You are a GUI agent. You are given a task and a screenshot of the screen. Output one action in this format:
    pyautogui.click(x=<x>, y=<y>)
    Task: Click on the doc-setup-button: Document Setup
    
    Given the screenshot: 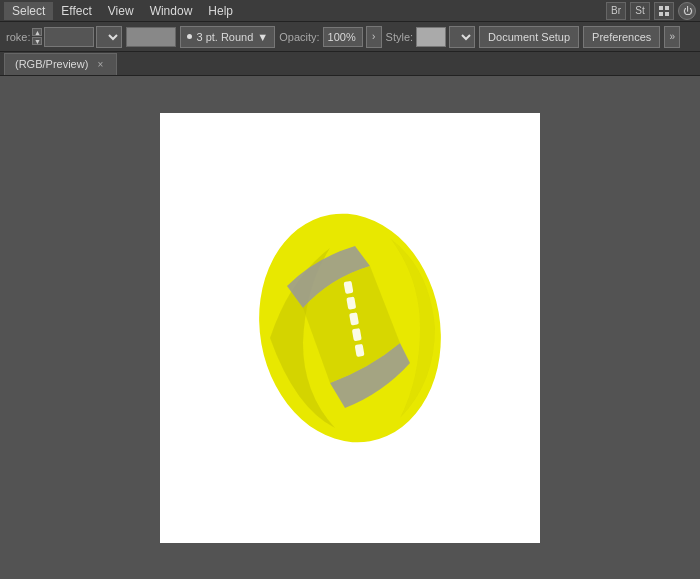 What is the action you would take?
    pyautogui.click(x=529, y=37)
    